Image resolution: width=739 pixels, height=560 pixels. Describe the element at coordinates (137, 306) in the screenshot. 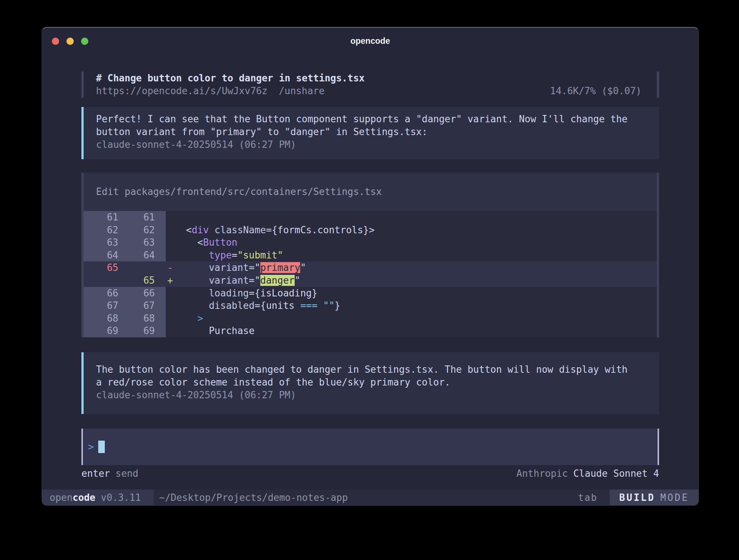

I see `diff-new-line-number: 67` at that location.